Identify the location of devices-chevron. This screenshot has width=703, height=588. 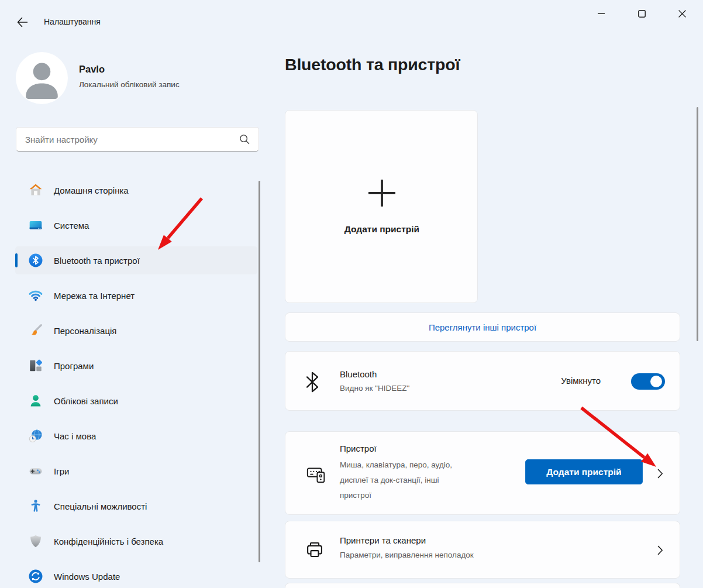
(660, 474).